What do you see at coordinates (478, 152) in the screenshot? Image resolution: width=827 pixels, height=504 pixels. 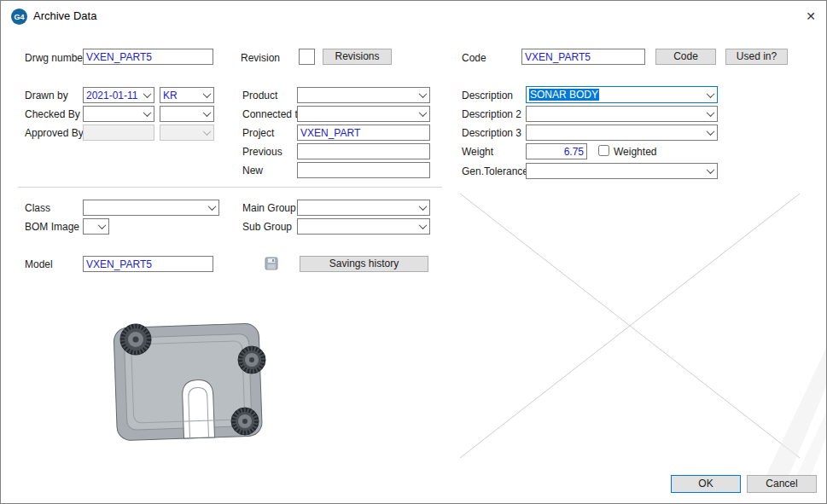 I see `weight-label: Weight` at bounding box center [478, 152].